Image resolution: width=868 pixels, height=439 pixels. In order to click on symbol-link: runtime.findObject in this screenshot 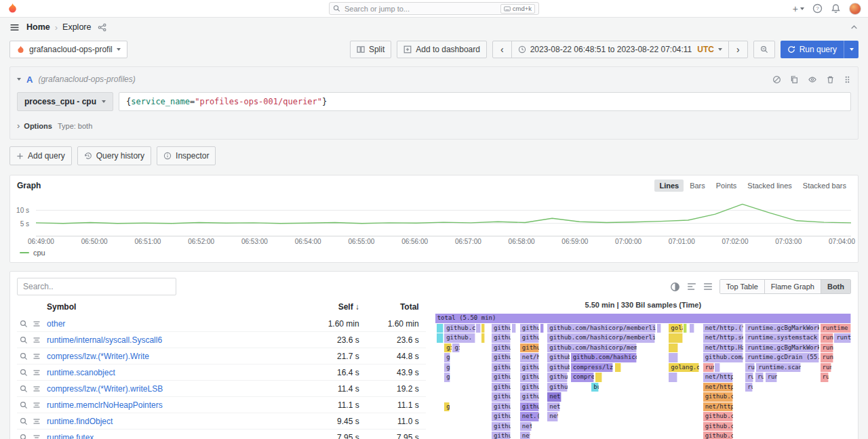, I will do `click(176, 421)`.